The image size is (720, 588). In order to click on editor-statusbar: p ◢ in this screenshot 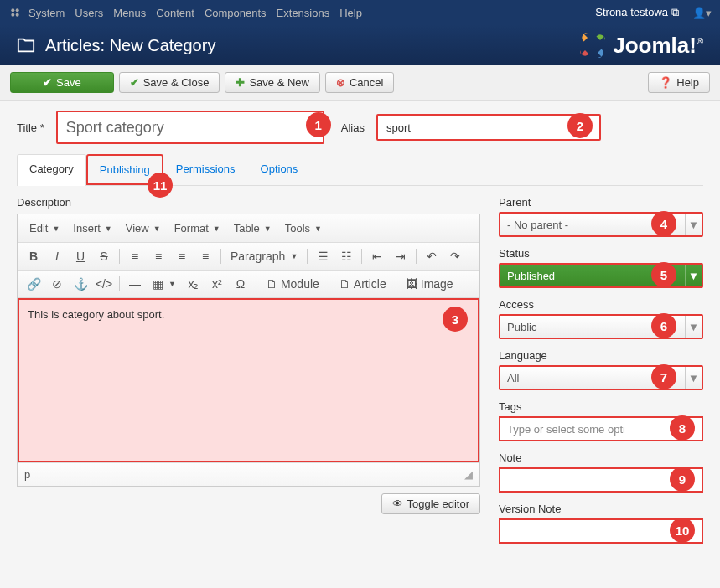, I will do `click(248, 474)`.